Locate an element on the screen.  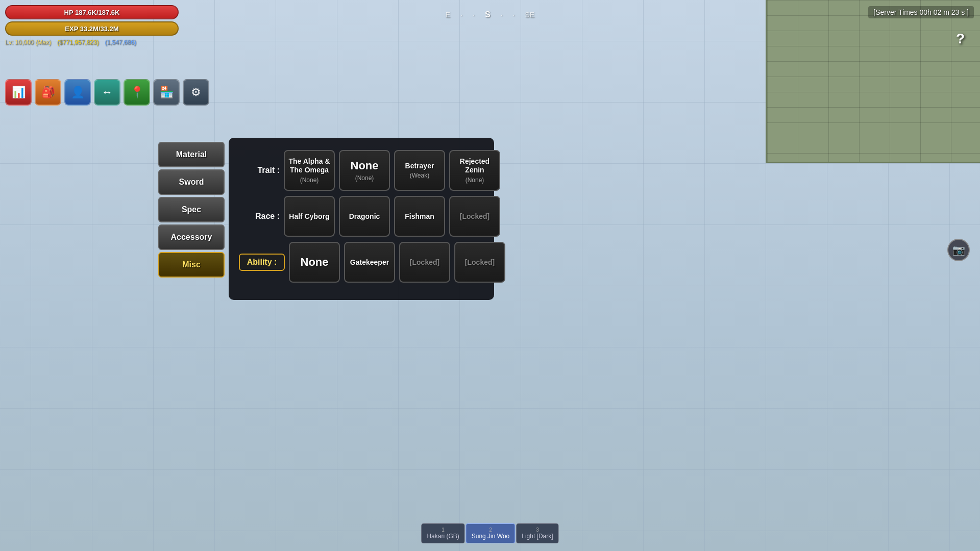
trait-row: Trait : The Alpha & The Omega (None) Non… is located at coordinates (361, 170).